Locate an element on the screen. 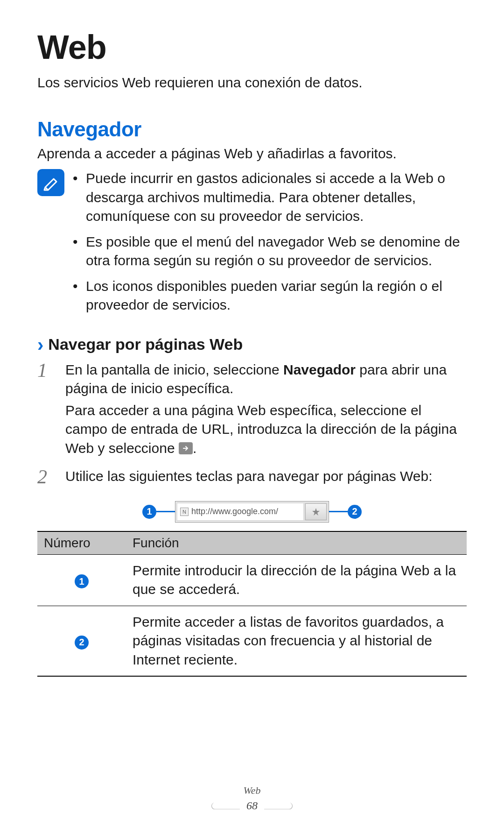 Image resolution: width=504 pixels, height=827 pixels. note-icon is located at coordinates (51, 183).